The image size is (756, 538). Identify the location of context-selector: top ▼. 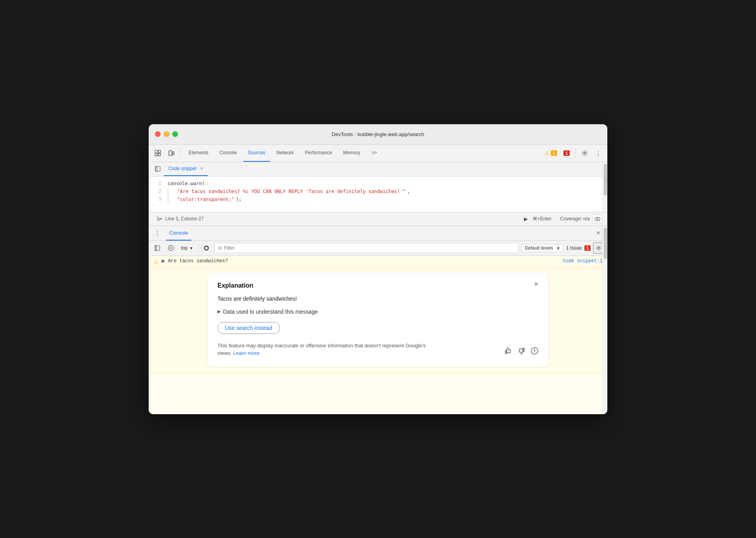
(187, 248).